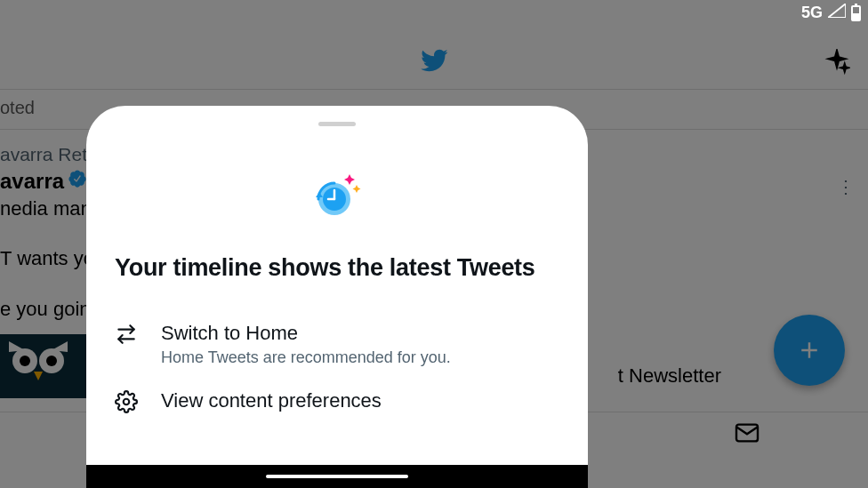  I want to click on signal-icon, so click(837, 12).